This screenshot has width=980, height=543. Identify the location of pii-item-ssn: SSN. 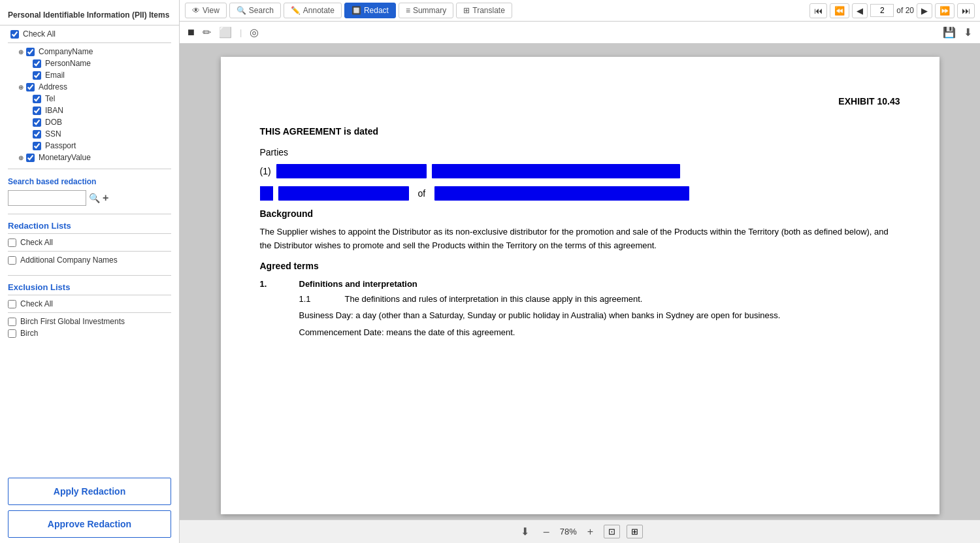
(90, 134).